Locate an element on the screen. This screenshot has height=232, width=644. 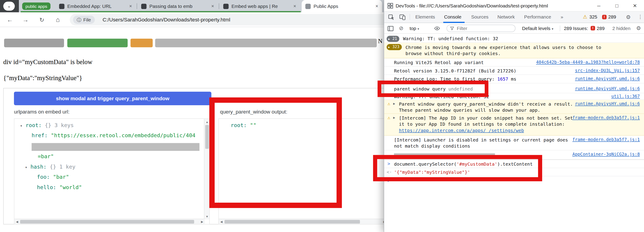
console-settings-gear-icon: ⚙ is located at coordinates (638, 28).